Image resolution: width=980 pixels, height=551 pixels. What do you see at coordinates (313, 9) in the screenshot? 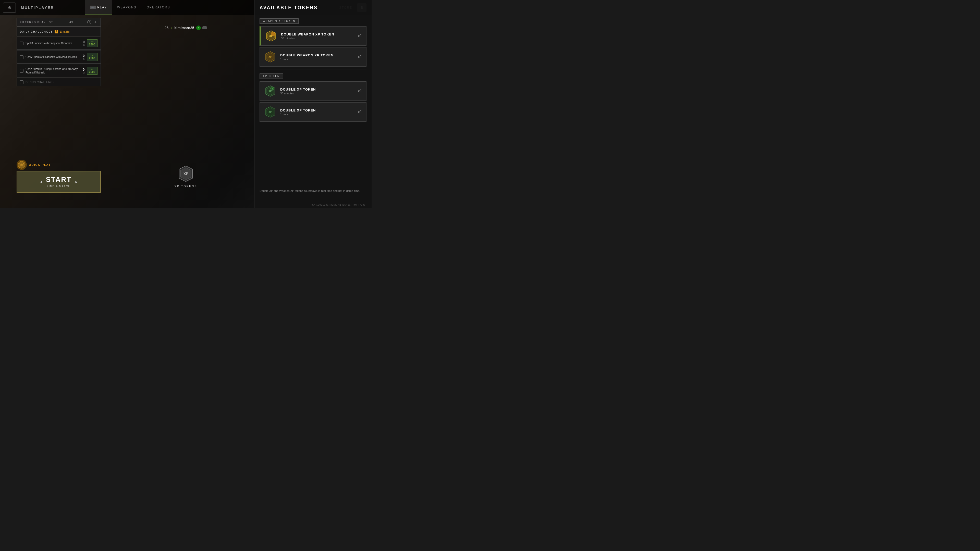
I see `right-panel-title: AVAILABLE TOKENS` at bounding box center [313, 9].